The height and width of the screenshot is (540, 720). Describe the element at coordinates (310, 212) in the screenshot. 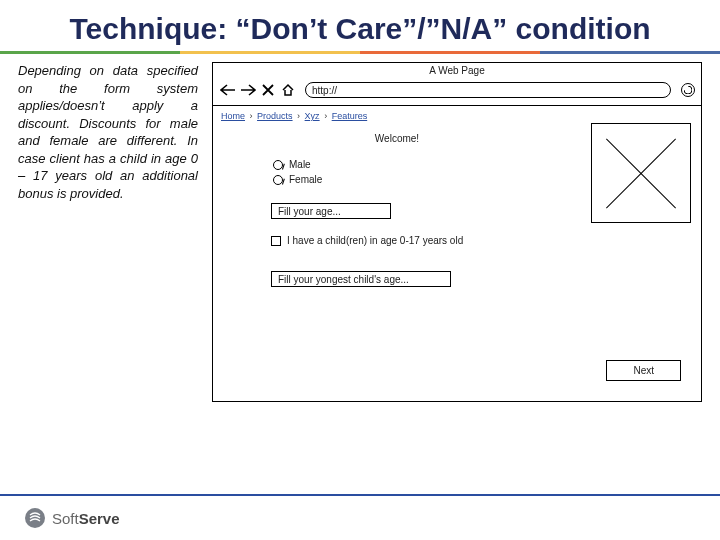

I see `age-placeholder: Fill your age...` at that location.